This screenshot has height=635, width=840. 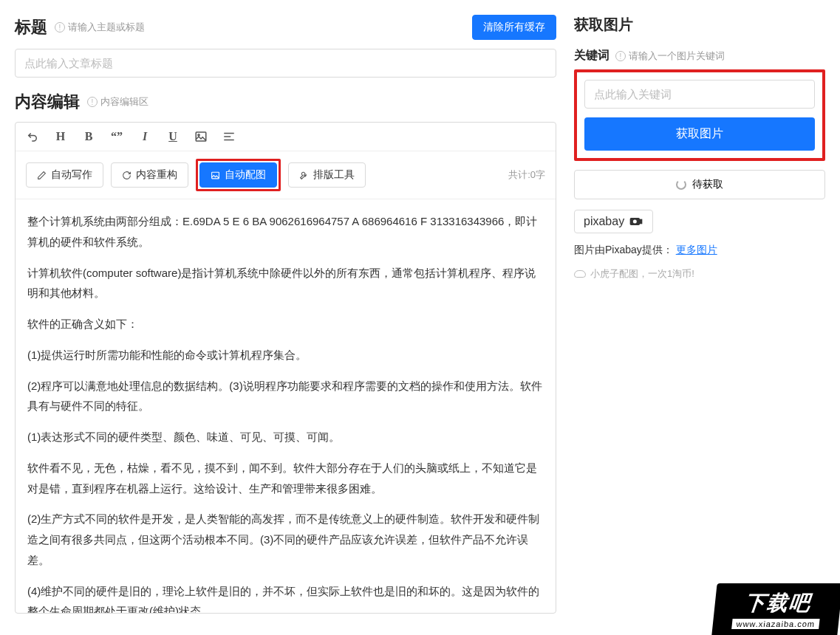 I want to click on content-rebuild-button: 内容重构, so click(x=149, y=175).